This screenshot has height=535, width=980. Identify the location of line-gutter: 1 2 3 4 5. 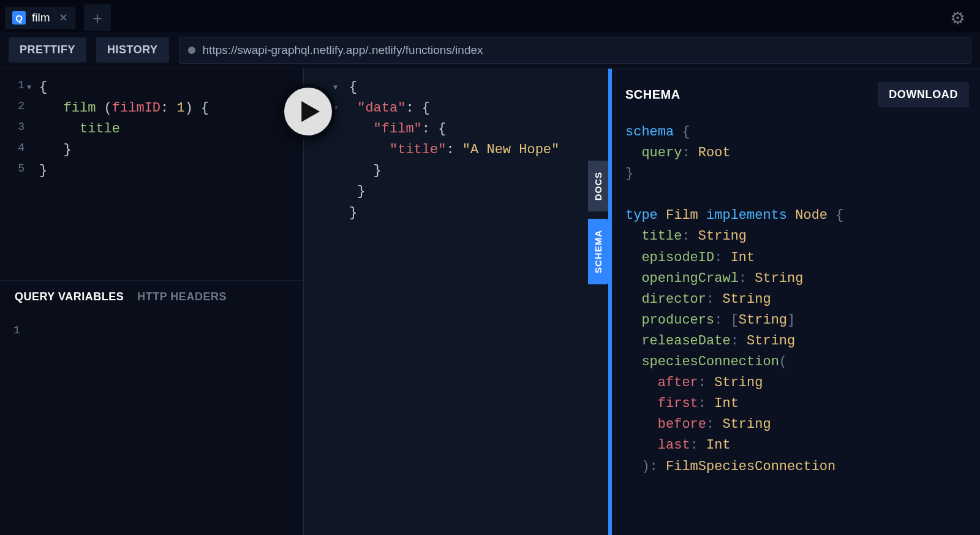
(12, 129).